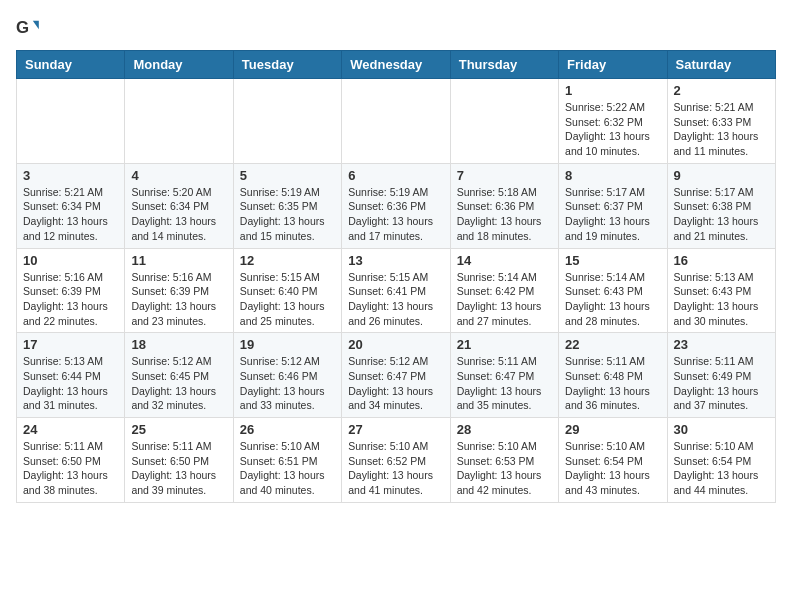  What do you see at coordinates (504, 65) in the screenshot?
I see `weekday-header-cell: Thursday` at bounding box center [504, 65].